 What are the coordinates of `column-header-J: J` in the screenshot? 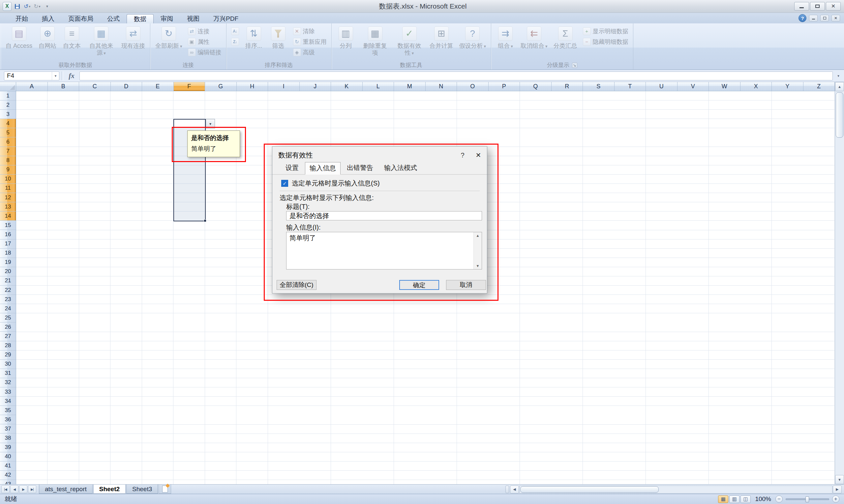 It's located at (315, 87).